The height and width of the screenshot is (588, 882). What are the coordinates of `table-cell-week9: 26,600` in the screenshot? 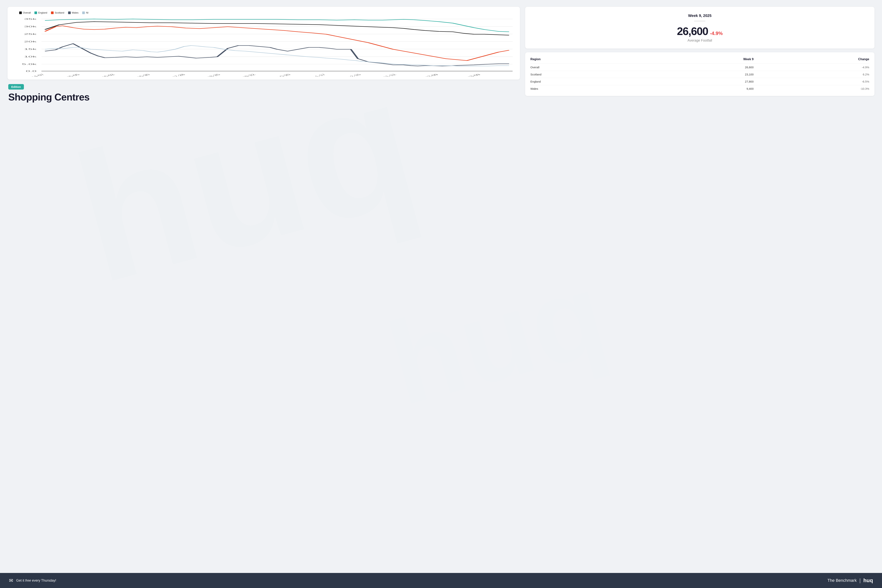 It's located at (699, 68).